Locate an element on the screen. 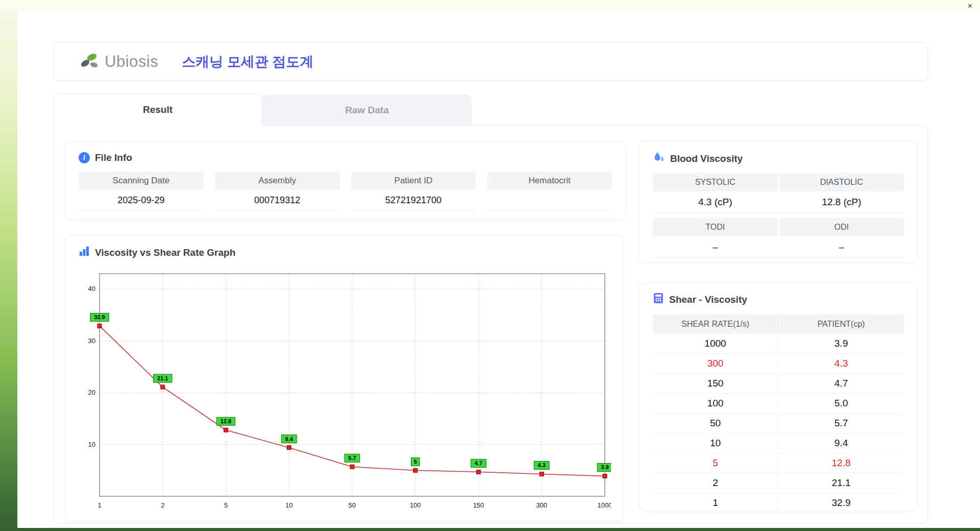 This screenshot has height=531, width=980. odi-value: – is located at coordinates (842, 247).